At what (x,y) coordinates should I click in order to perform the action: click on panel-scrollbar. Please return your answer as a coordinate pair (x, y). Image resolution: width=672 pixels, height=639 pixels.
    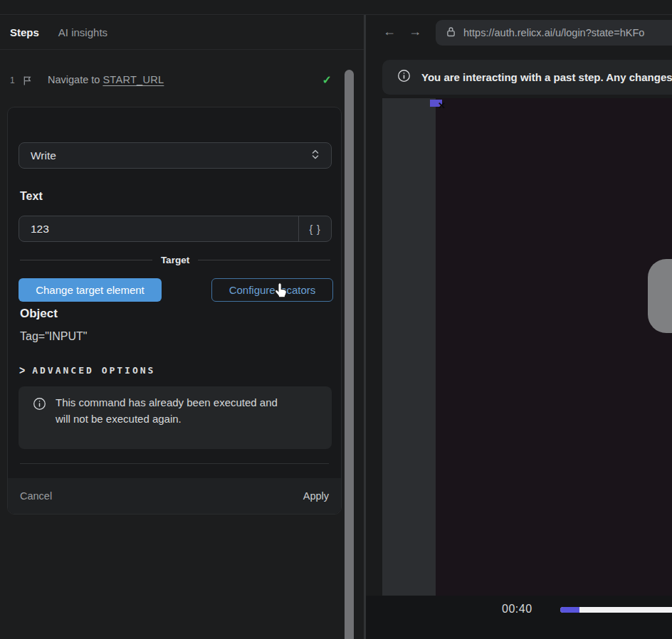
    Looking at the image, I should click on (349, 354).